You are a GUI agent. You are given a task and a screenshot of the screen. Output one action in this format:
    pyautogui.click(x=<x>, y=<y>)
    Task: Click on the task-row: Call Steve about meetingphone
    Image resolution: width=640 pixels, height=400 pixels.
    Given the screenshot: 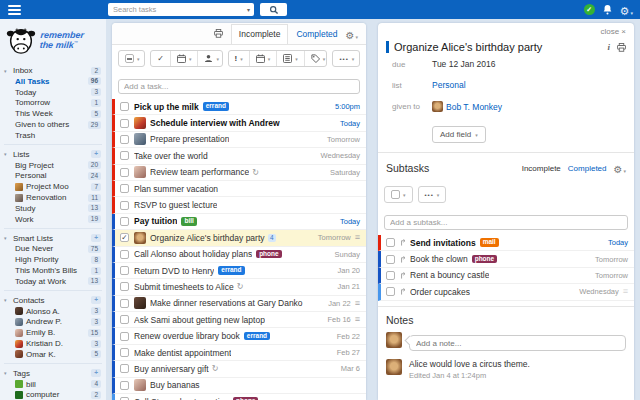 What is the action you would take?
    pyautogui.click(x=239, y=397)
    